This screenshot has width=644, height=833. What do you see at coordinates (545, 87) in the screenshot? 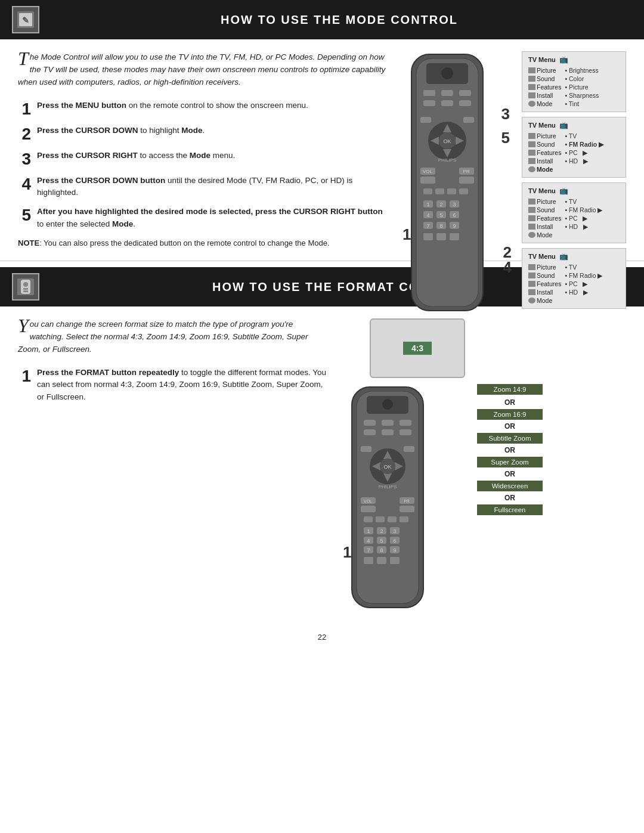
I see `tv-menu-label-features-1: Features` at bounding box center [545, 87].